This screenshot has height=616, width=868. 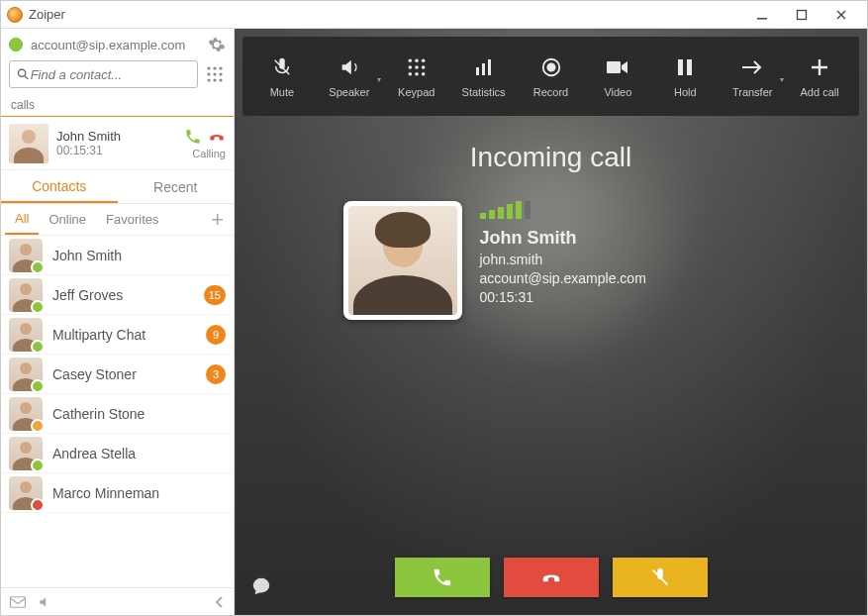 I want to click on chat-icon, so click(x=261, y=586).